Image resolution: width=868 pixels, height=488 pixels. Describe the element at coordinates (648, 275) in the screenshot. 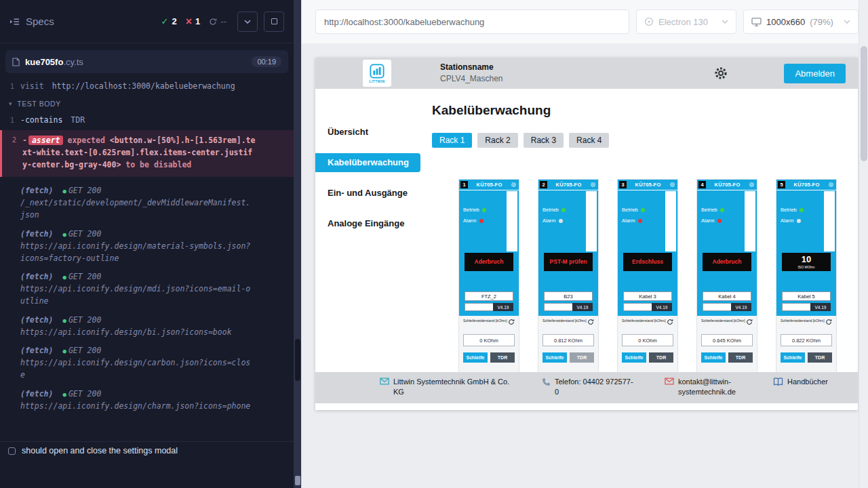

I see `device-card-3: 3 KÜ705-FO Betrieb Alarm Erd` at that location.